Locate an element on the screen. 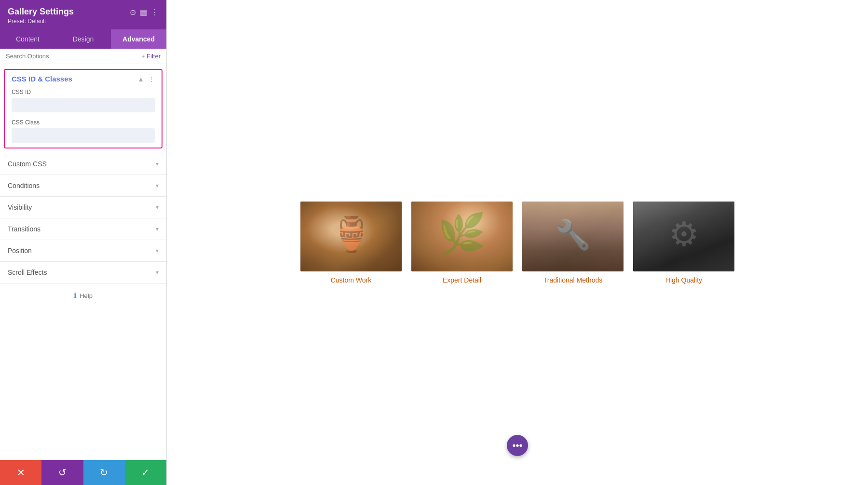 The width and height of the screenshot is (868, 485). section-title: CSS ID & Classes is located at coordinates (42, 79).